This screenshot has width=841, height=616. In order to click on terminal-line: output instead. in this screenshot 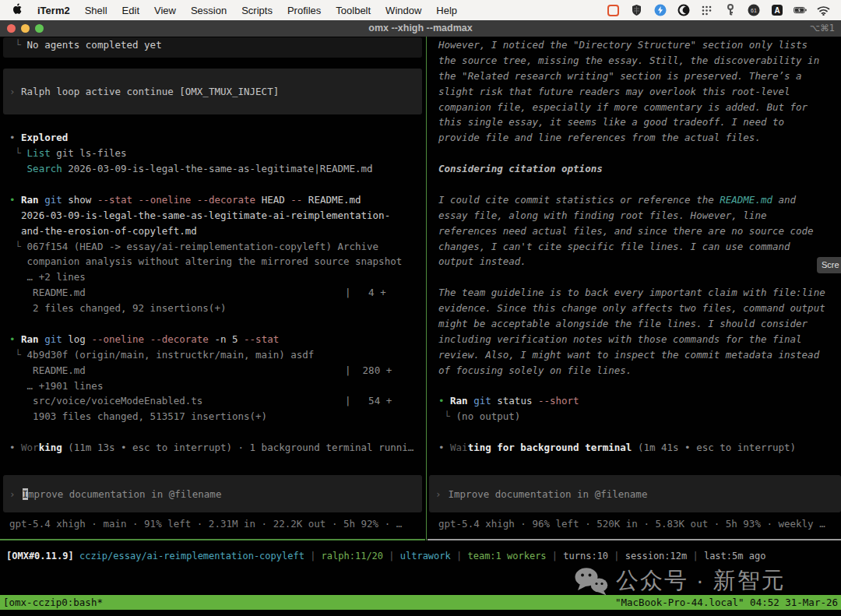, I will do `click(640, 262)`.